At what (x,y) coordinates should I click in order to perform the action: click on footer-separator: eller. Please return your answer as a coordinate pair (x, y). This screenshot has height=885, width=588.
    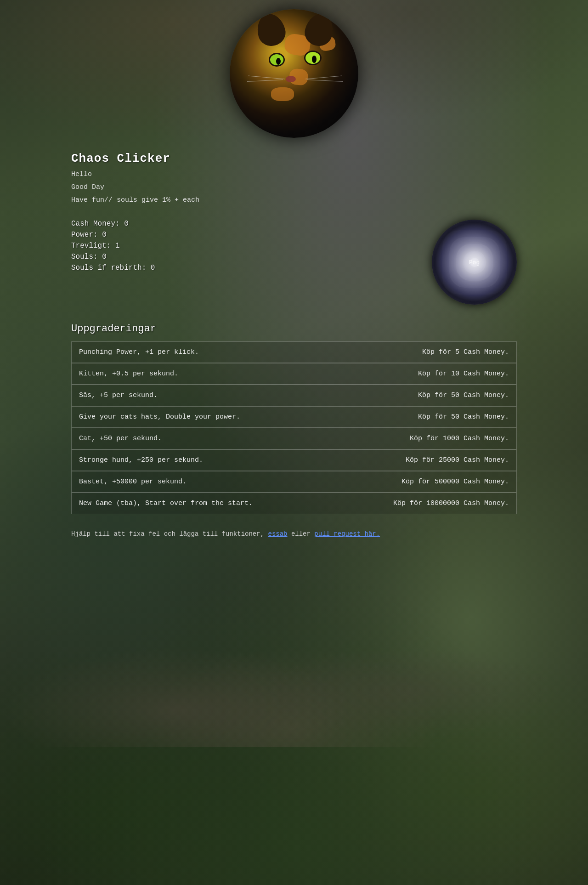
    Looking at the image, I should click on (303, 534).